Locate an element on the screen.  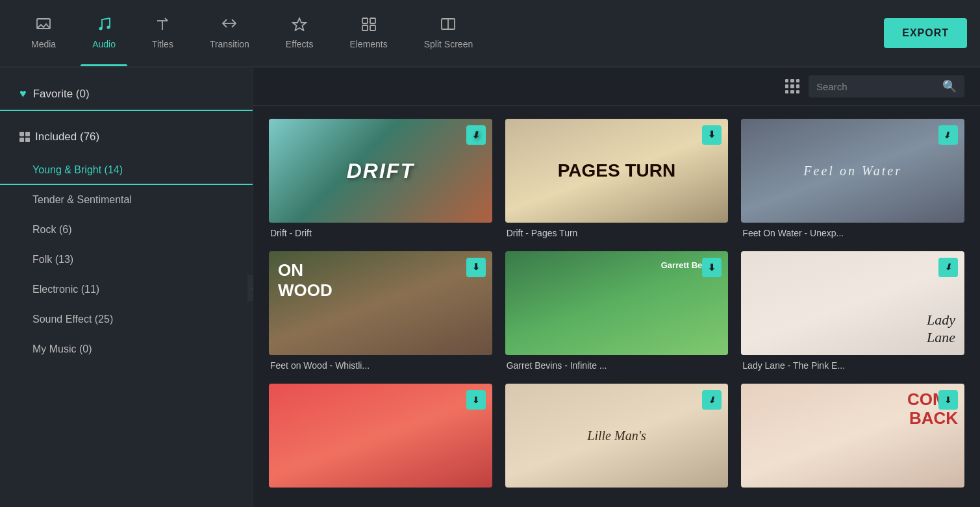
audio-icon is located at coordinates (104, 26).